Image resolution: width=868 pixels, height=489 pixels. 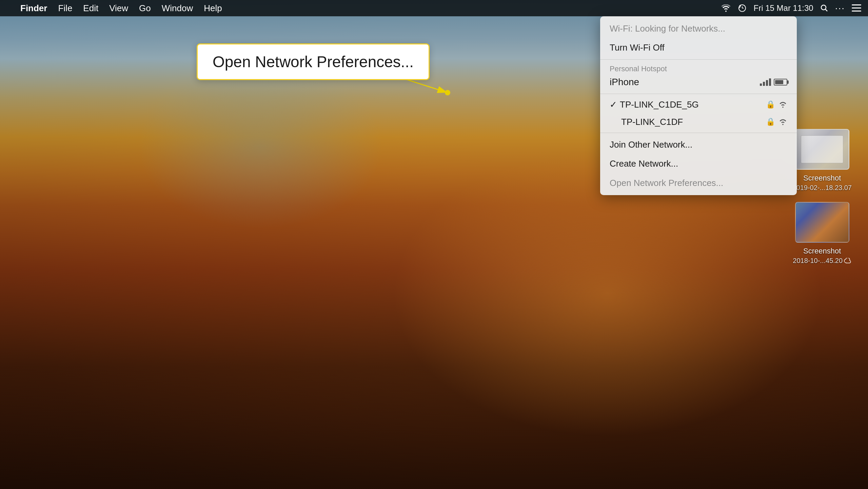 What do you see at coordinates (822, 160) in the screenshot?
I see `desktop-icon-screenshot1: Screenshot 2019-02-...18.23.07` at bounding box center [822, 160].